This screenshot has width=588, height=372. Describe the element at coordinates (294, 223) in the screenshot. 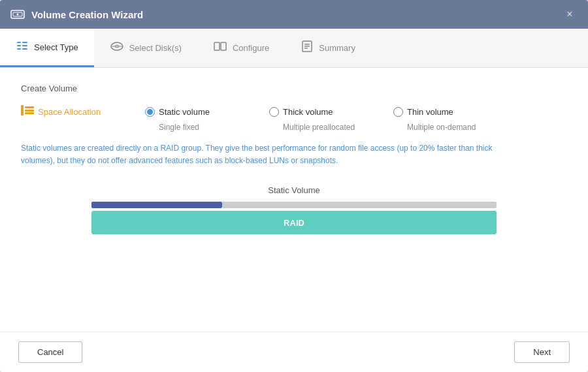

I see `raid-label: RAID` at that location.